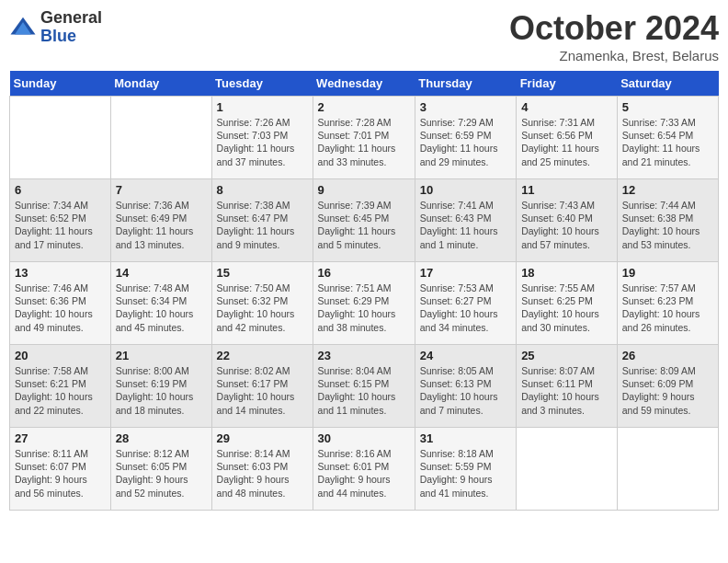 This screenshot has width=728, height=563. I want to click on day-detail: Sunrise: 7:51 AM Sunset: 6:29 PM Dayligh…, so click(364, 307).